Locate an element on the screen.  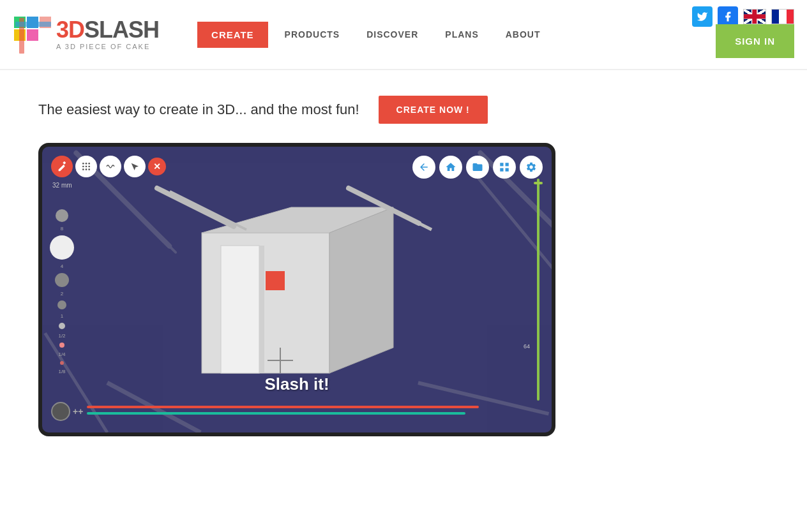
tool-paint-button is located at coordinates (62, 166).